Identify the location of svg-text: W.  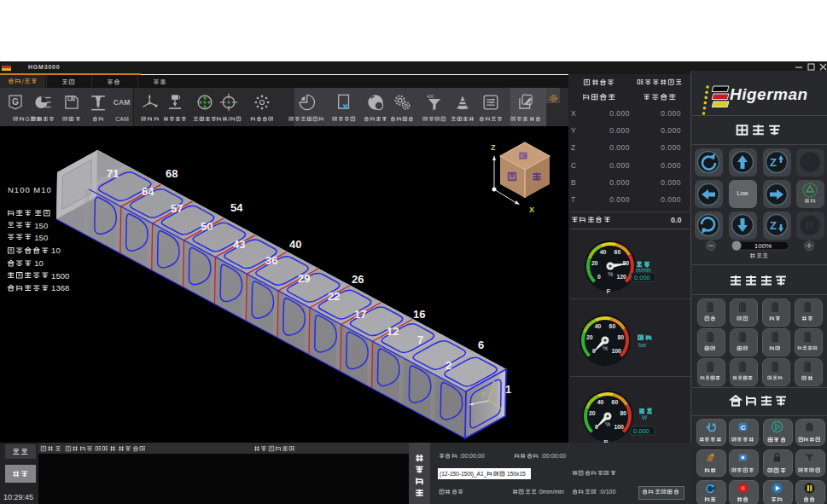
(645, 418).